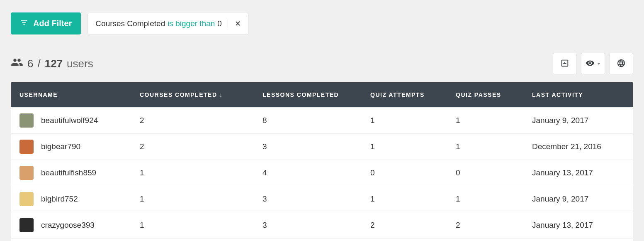 This screenshot has height=241, width=644. Describe the element at coordinates (593, 64) in the screenshot. I see `visibility-button` at that location.